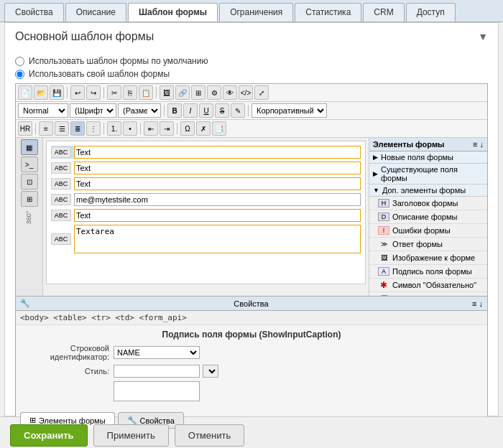 The image size is (503, 448). Describe the element at coordinates (151, 129) in the screenshot. I see `toolbar-indent-out: ⇤` at that location.